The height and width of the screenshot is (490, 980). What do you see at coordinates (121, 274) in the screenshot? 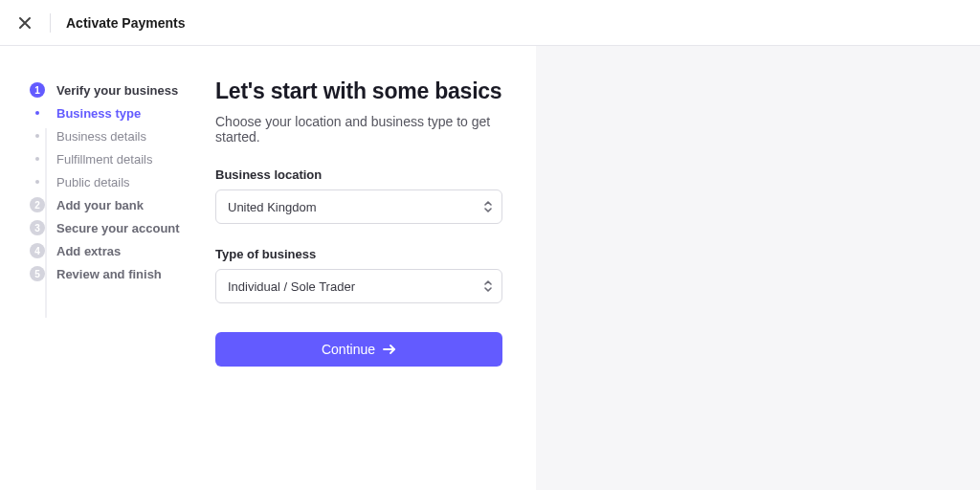
I see `step-review-and-finish: 5 Review and finish` at bounding box center [121, 274].